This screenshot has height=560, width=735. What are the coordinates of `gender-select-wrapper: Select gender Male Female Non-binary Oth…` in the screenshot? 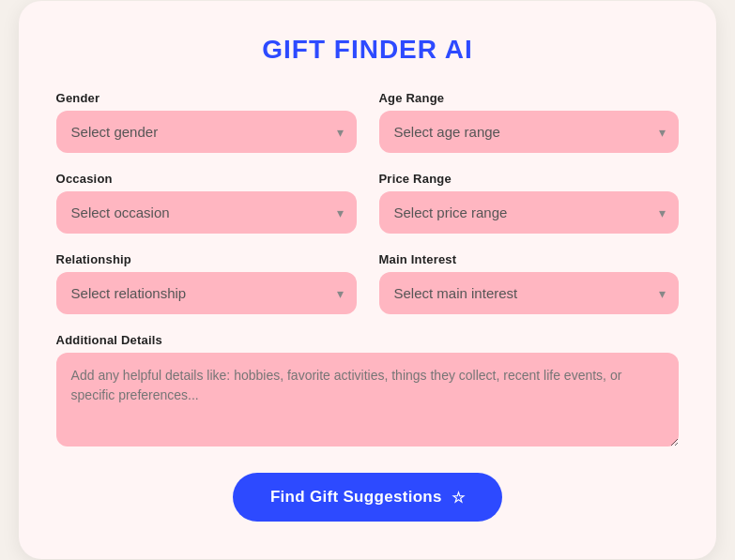 It's located at (207, 131).